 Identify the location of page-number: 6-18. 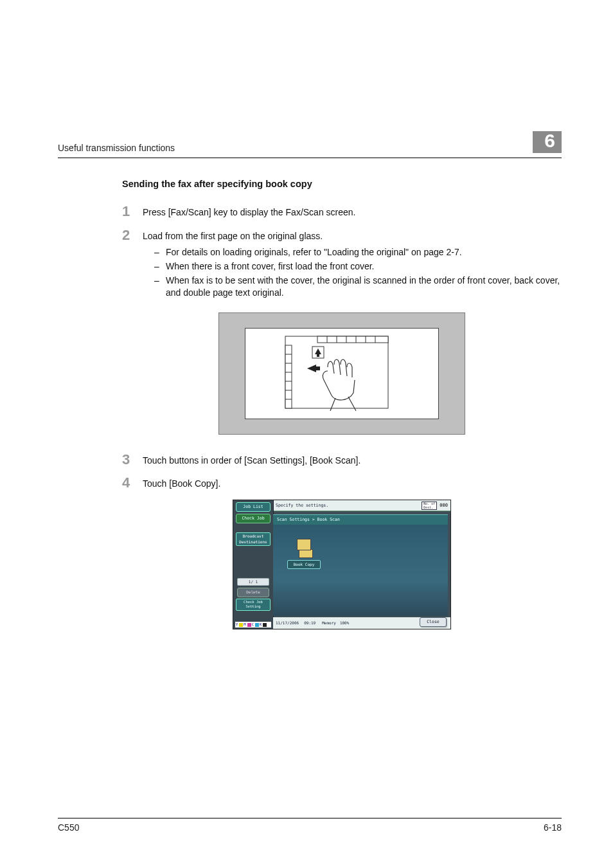
(553, 827).